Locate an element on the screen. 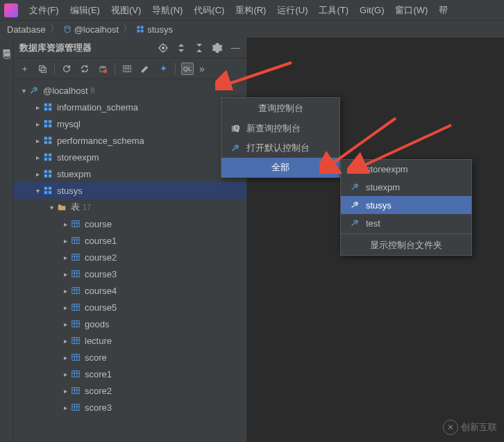  tree-table-node: course5 is located at coordinates (131, 307).